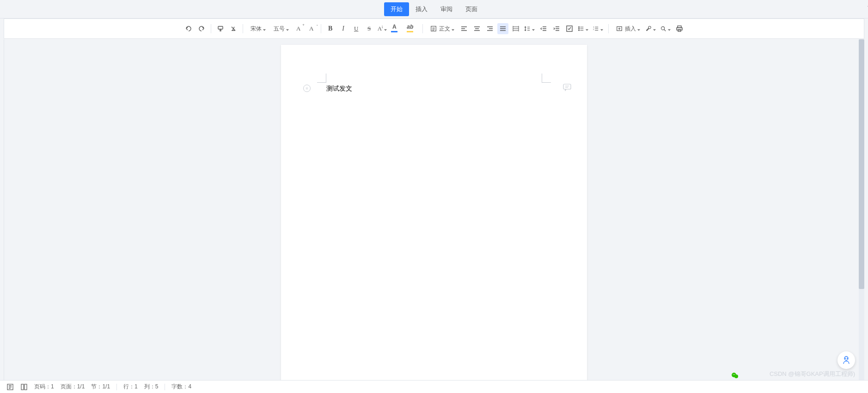 The image size is (868, 393). I want to click on font-size-label: 五号, so click(279, 29).